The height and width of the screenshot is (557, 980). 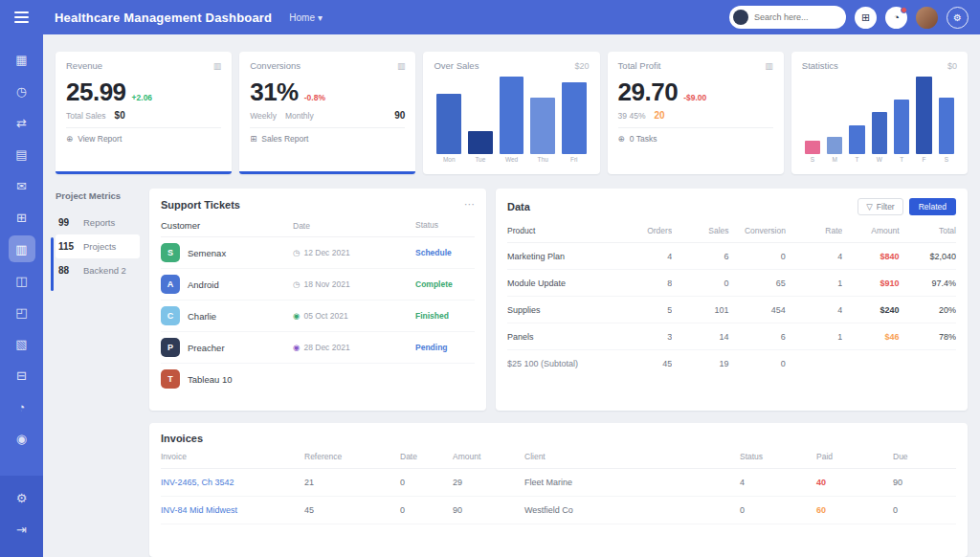 What do you see at coordinates (22, 59) in the screenshot?
I see `sidebar-item-dashboard: ▦` at bounding box center [22, 59].